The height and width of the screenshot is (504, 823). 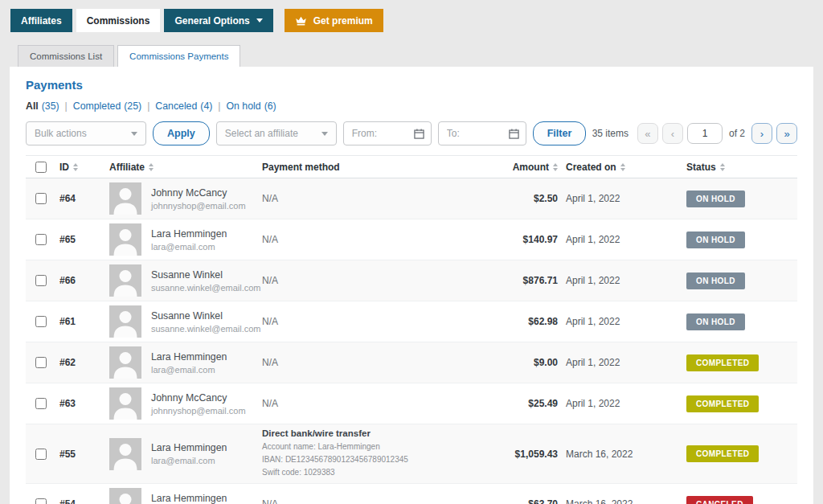 I want to click on affiliate-select: Select an affiliate, so click(x=276, y=133).